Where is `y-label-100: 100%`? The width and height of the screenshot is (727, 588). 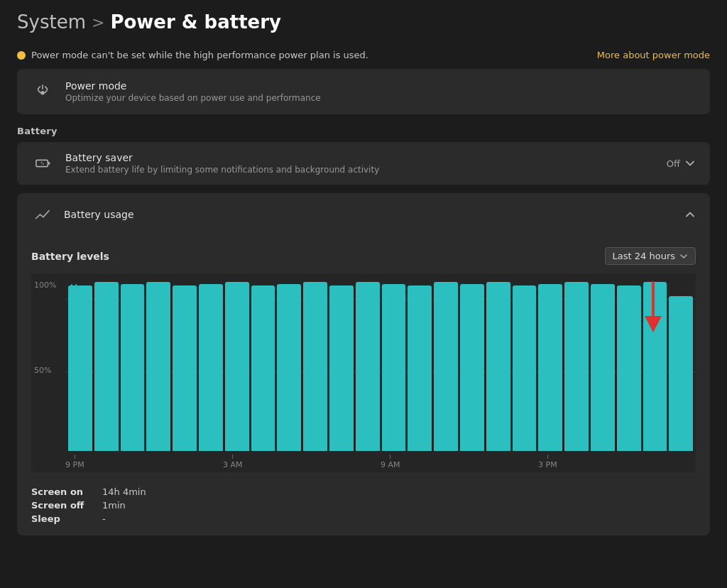 y-label-100: 100% is located at coordinates (48, 285).